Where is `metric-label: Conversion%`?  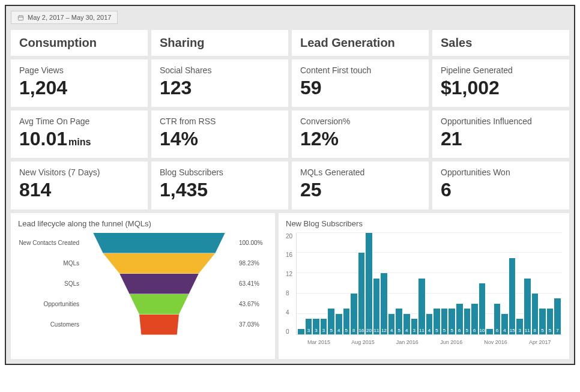
metric-label: Conversion% is located at coordinates (360, 121).